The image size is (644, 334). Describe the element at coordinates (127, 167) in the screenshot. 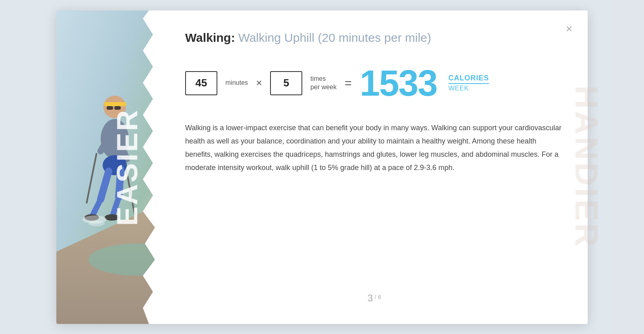

I see `brand-text: EASIER` at that location.